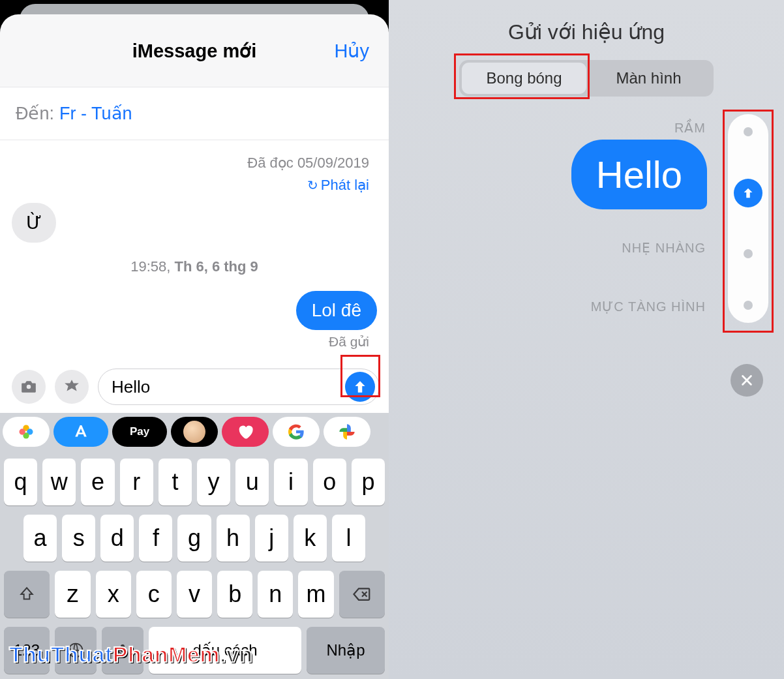 This screenshot has height=679, width=784. What do you see at coordinates (345, 185) in the screenshot?
I see `replay-label: Phát lại` at bounding box center [345, 185].